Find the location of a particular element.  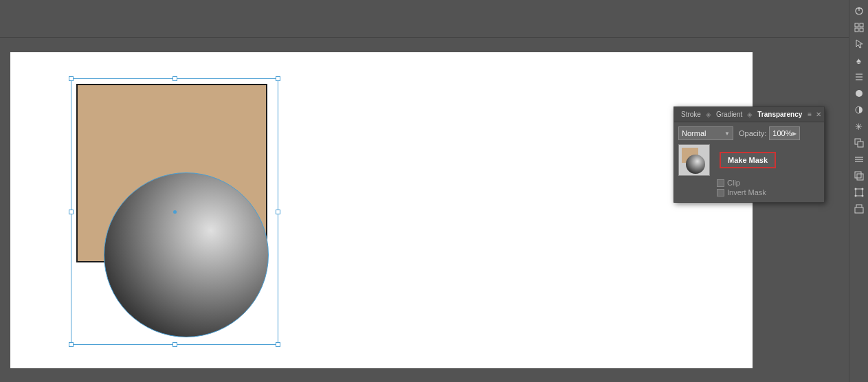

opacity-arrow: ▶ is located at coordinates (794, 133).